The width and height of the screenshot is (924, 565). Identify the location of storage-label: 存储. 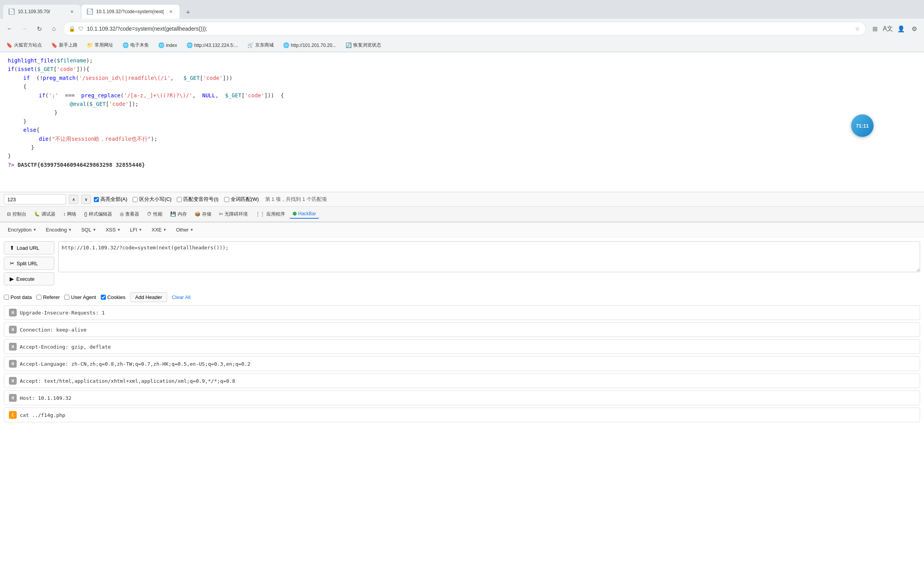
(207, 214).